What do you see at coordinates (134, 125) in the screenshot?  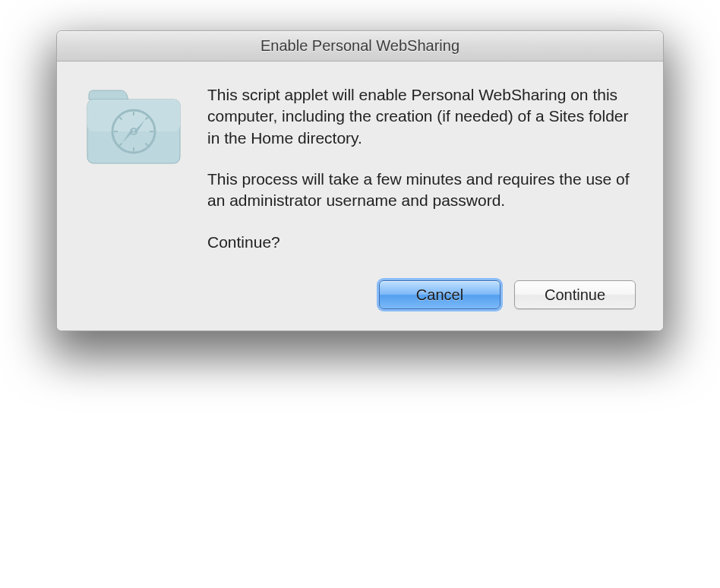 I see `sites-folder-icon` at bounding box center [134, 125].